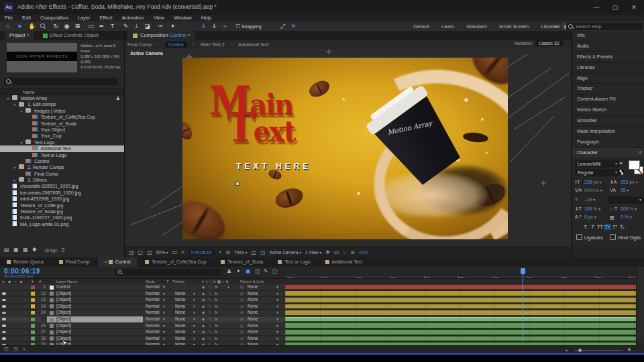 This screenshot has height=362, width=644. I want to click on layer-name: [Object], so click(64, 300).